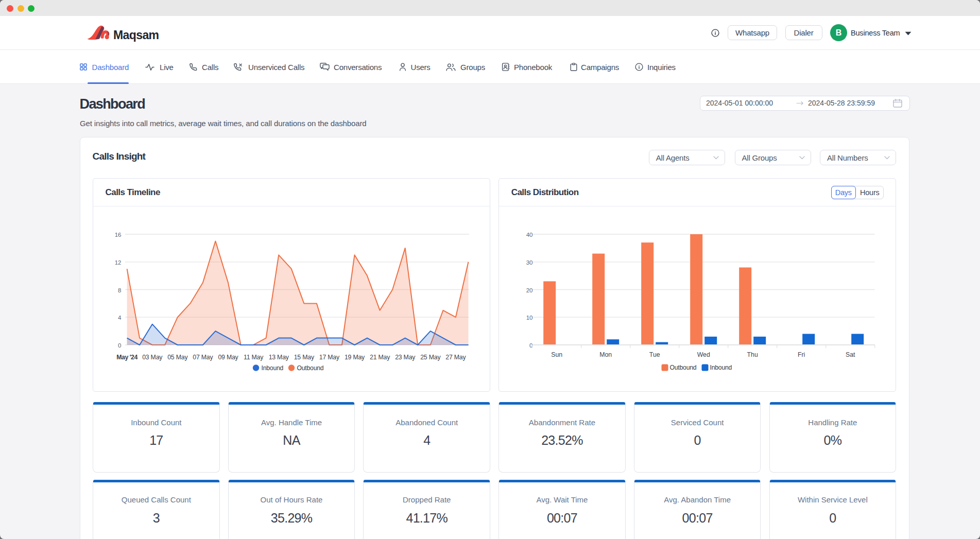  Describe the element at coordinates (203, 357) in the screenshot. I see `svg-text: 07 May` at that location.